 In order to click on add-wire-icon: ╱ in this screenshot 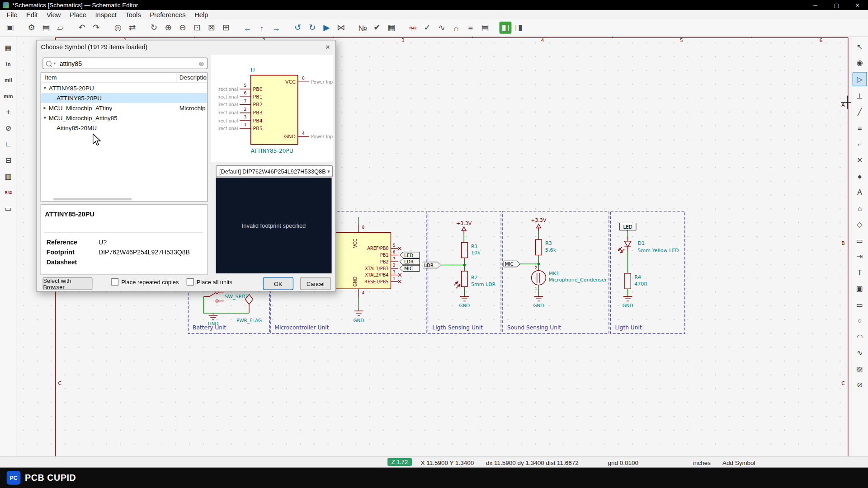, I will do `click(860, 112)`.